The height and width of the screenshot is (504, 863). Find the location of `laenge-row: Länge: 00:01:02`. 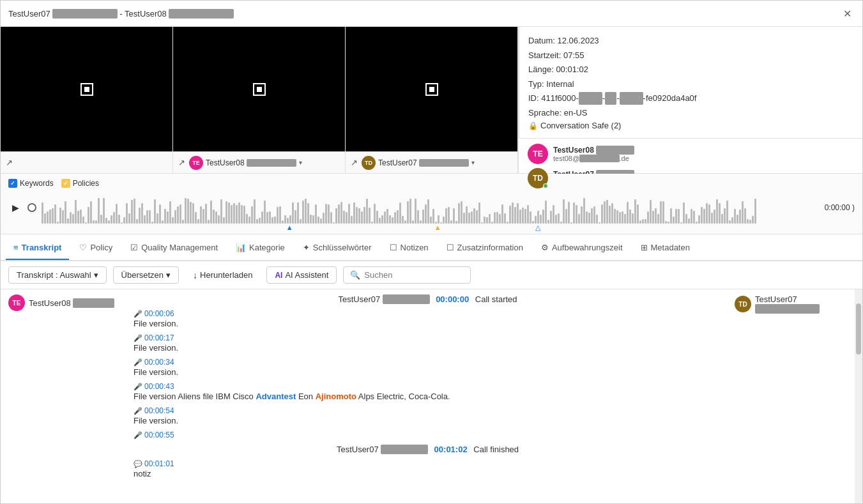

laenge-row: Länge: 00:01:02 is located at coordinates (631, 70).